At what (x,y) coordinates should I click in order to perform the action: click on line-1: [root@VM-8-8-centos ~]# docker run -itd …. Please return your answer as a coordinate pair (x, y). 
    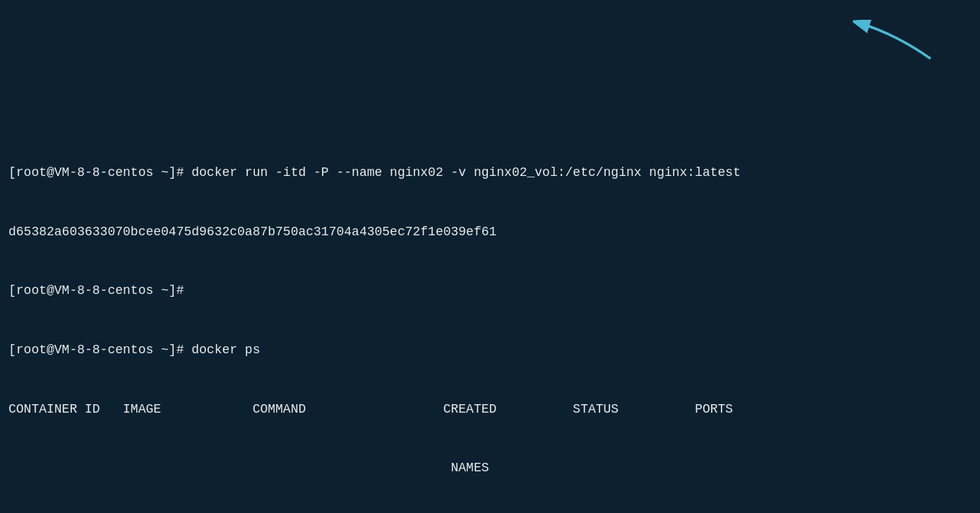
    Looking at the image, I should click on (490, 173).